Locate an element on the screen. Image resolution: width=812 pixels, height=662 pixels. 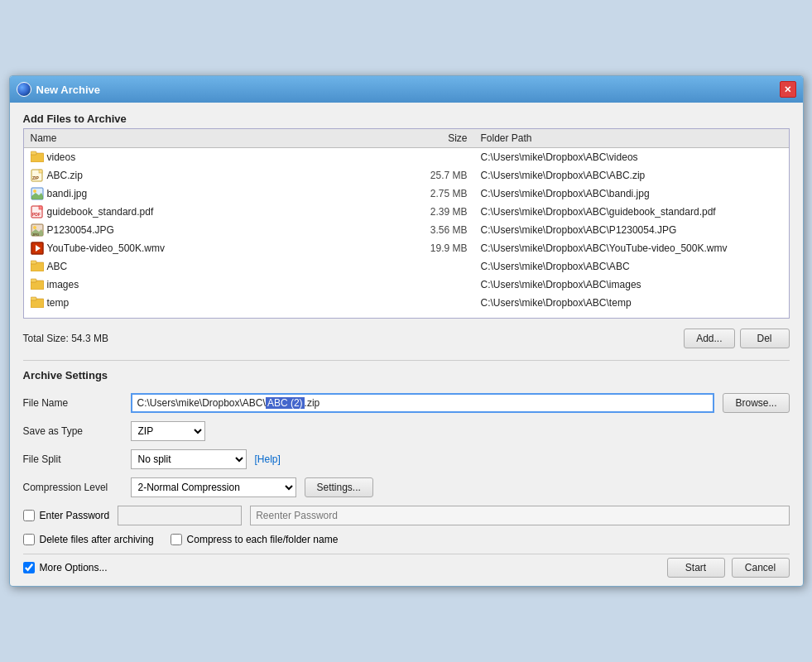
file-row-name: YouTube-video_500K.wmv is located at coordinates (106, 248).